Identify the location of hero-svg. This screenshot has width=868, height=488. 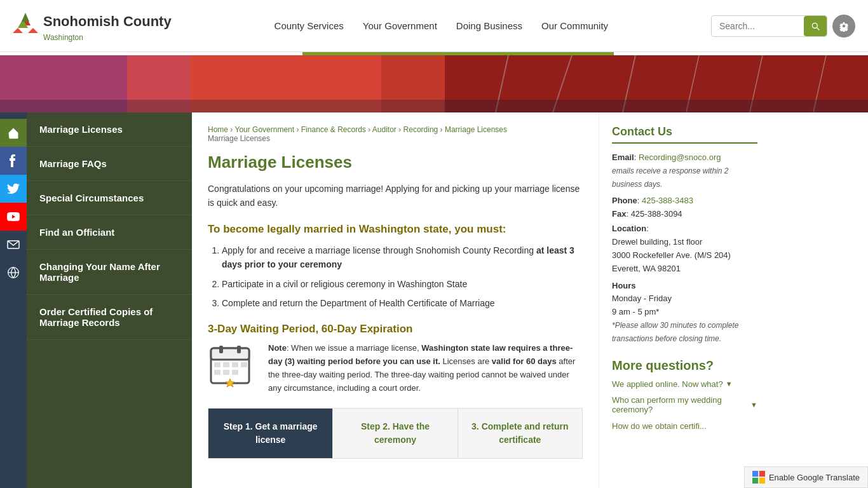
(434, 84).